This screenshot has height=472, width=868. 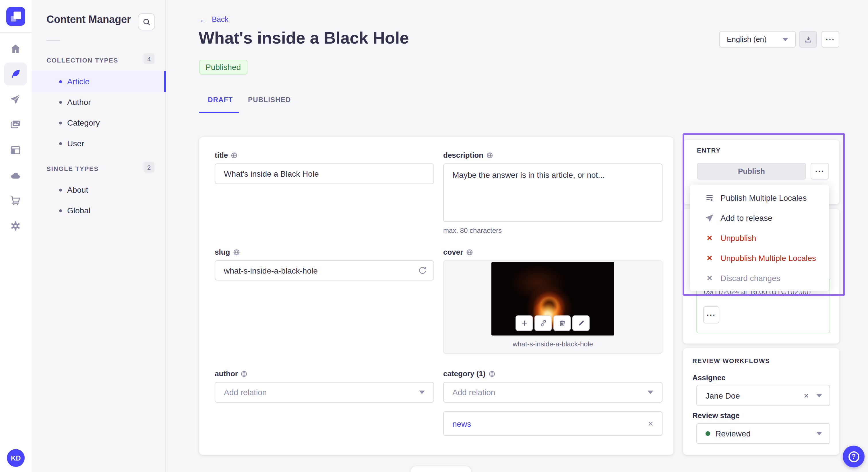 What do you see at coordinates (710, 217) in the screenshot?
I see `paper-plane-icon` at bounding box center [710, 217].